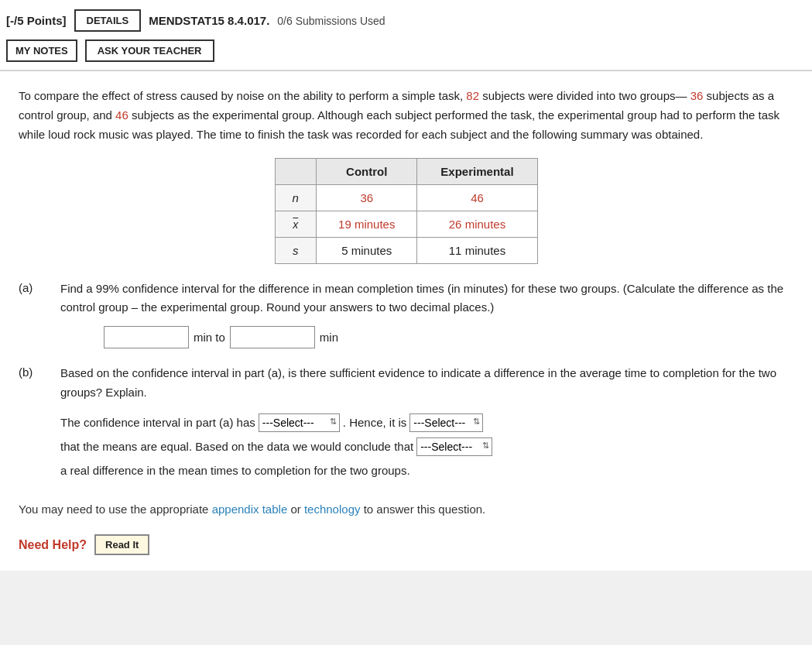  What do you see at coordinates (697, 96) in the screenshot?
I see `n-control: 36` at bounding box center [697, 96].